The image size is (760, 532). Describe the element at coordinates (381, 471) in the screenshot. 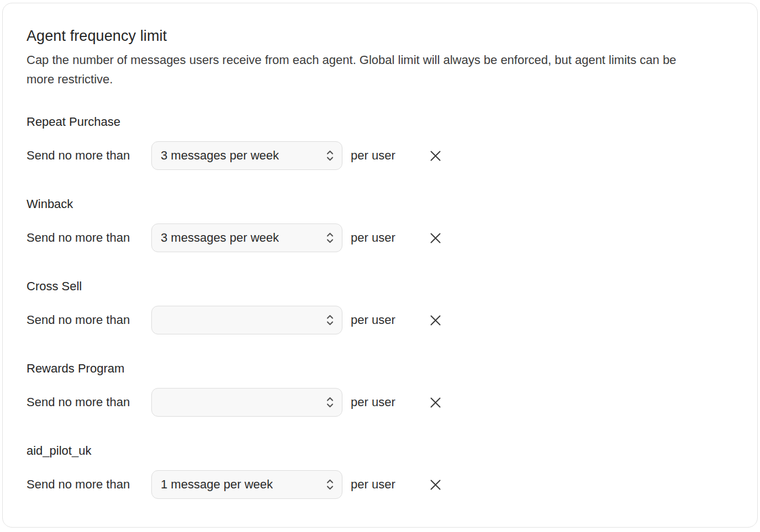

I see `agent-section: aid_pilot_uk Send no more than 1 message…` at that location.